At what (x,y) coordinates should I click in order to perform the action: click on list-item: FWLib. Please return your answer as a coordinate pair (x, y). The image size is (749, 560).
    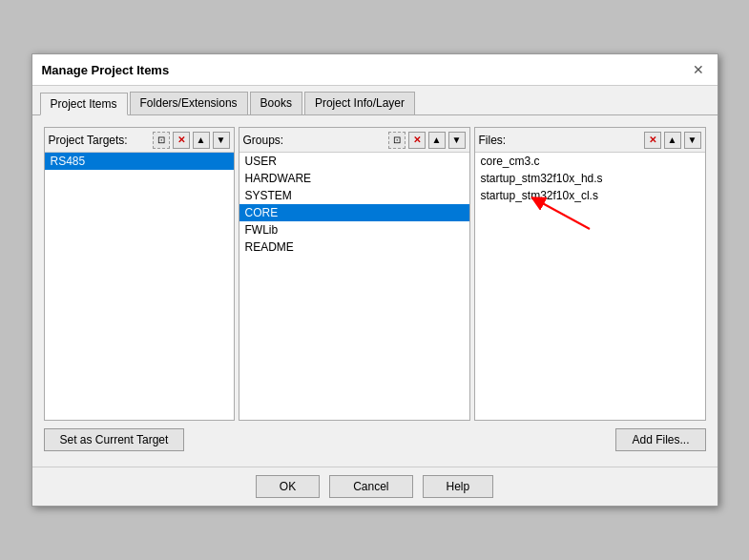
    Looking at the image, I should click on (355, 230).